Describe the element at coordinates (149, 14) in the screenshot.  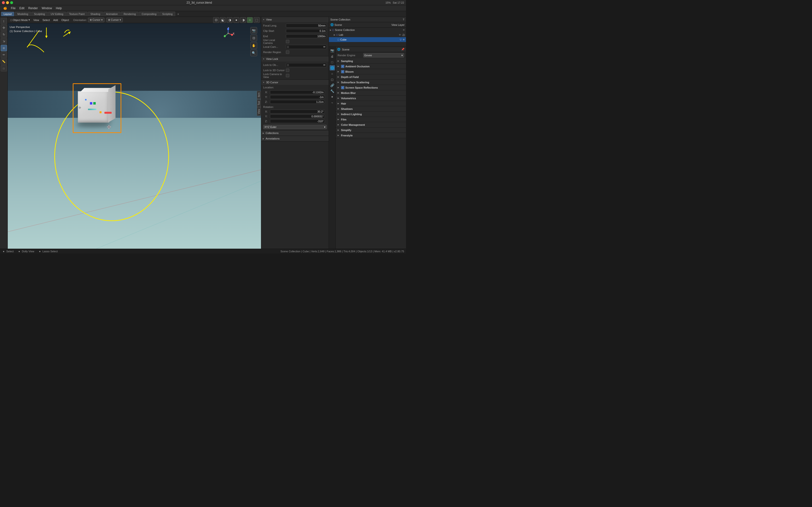
I see `tab-compositing: Compositing` at that location.